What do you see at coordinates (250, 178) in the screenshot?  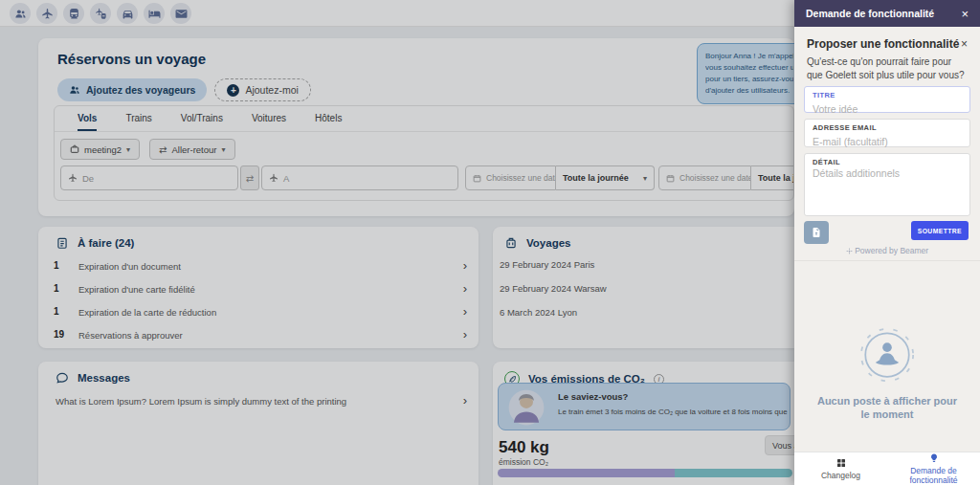 I see `swap-origin-destination-button: ⇄` at bounding box center [250, 178].